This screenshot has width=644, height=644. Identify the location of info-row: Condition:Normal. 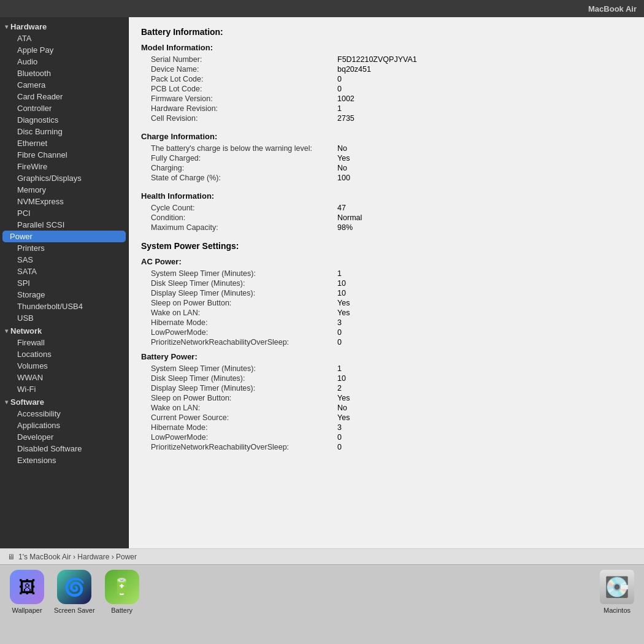
(386, 218).